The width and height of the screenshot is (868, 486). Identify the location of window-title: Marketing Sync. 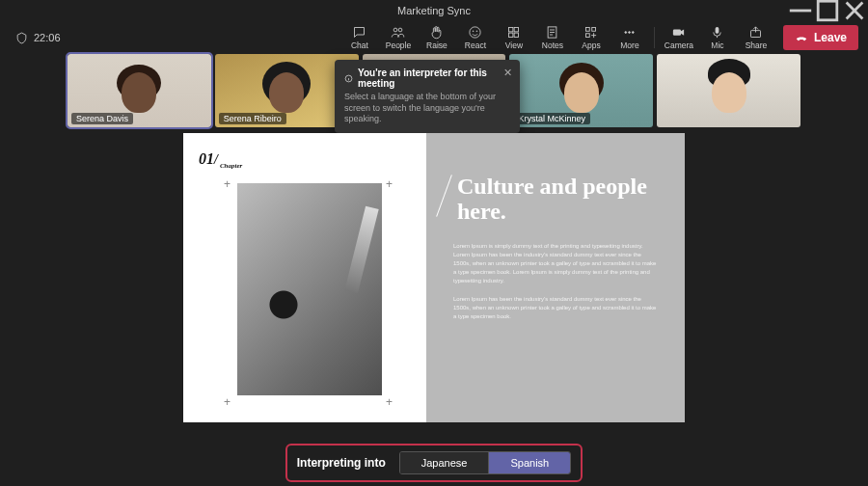
(434, 11).